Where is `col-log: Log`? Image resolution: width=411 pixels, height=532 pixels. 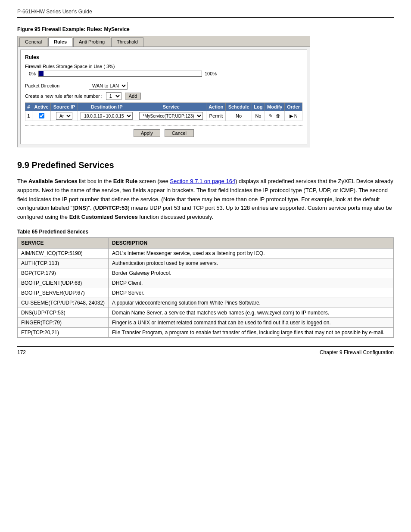 col-log: Log is located at coordinates (258, 107).